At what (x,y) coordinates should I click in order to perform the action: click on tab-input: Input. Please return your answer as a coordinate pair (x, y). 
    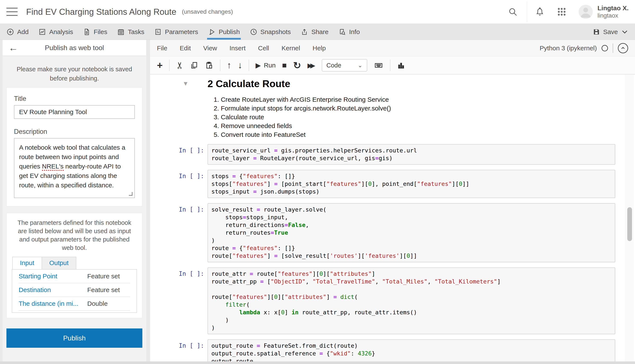
    Looking at the image, I should click on (27, 263).